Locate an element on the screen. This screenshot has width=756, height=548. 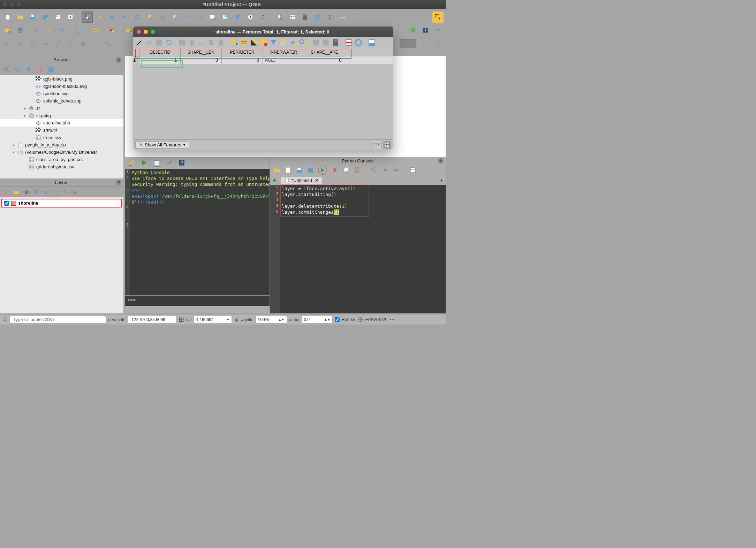
browser-item: seismic_zones.shp is located at coordinates (62, 101).